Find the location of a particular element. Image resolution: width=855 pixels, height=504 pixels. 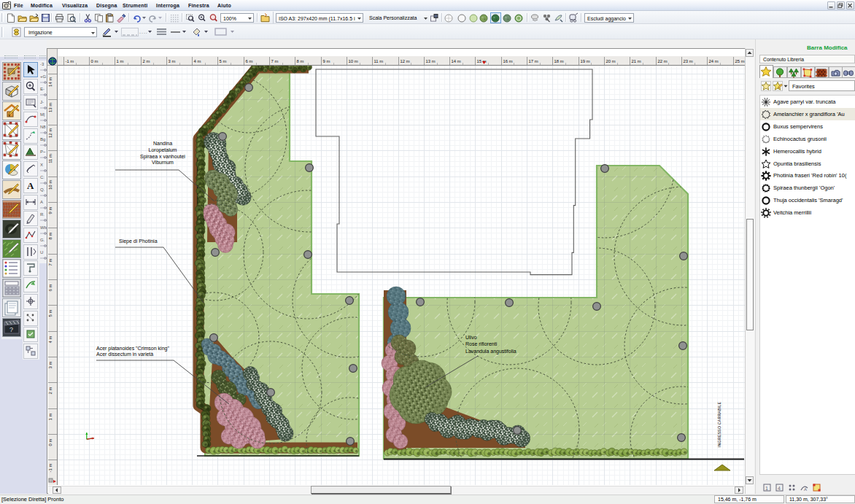

svg-text: Rose rifiorenti is located at coordinates (481, 344).